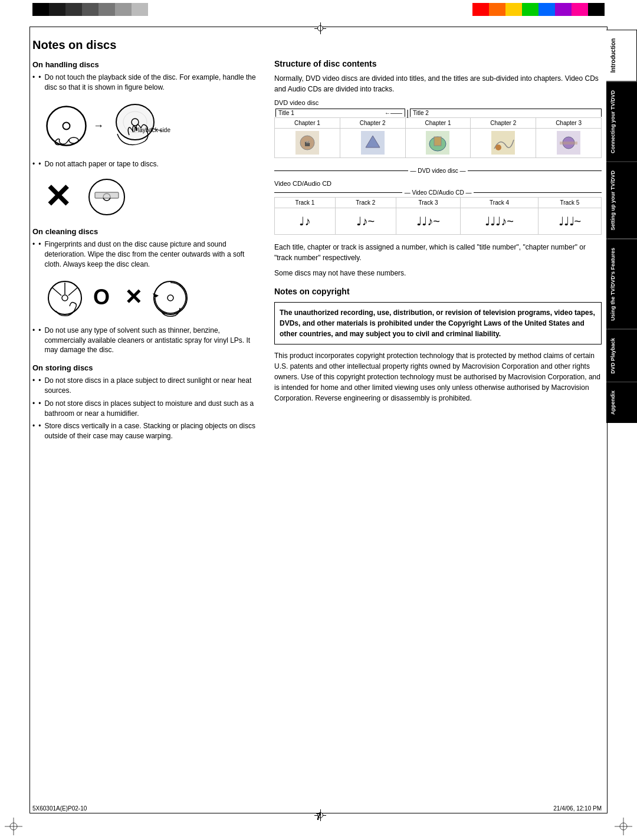  I want to click on vcd-track4: Track 4, so click(500, 203).